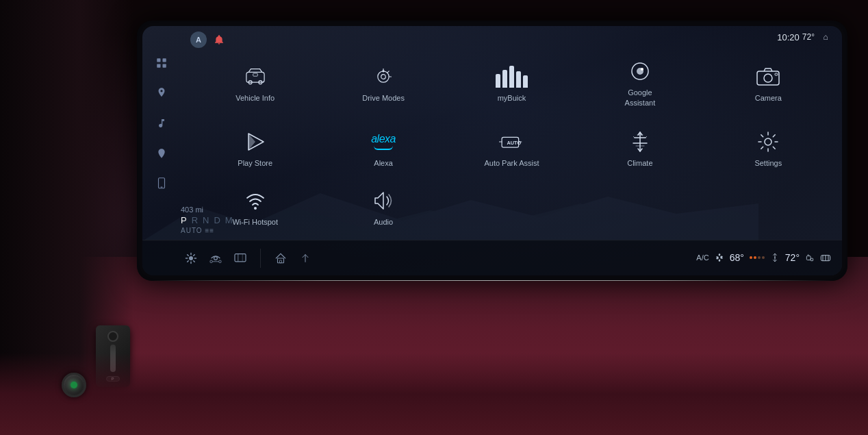  Describe the element at coordinates (640, 71) in the screenshot. I see `google-assistant-icon` at that location.